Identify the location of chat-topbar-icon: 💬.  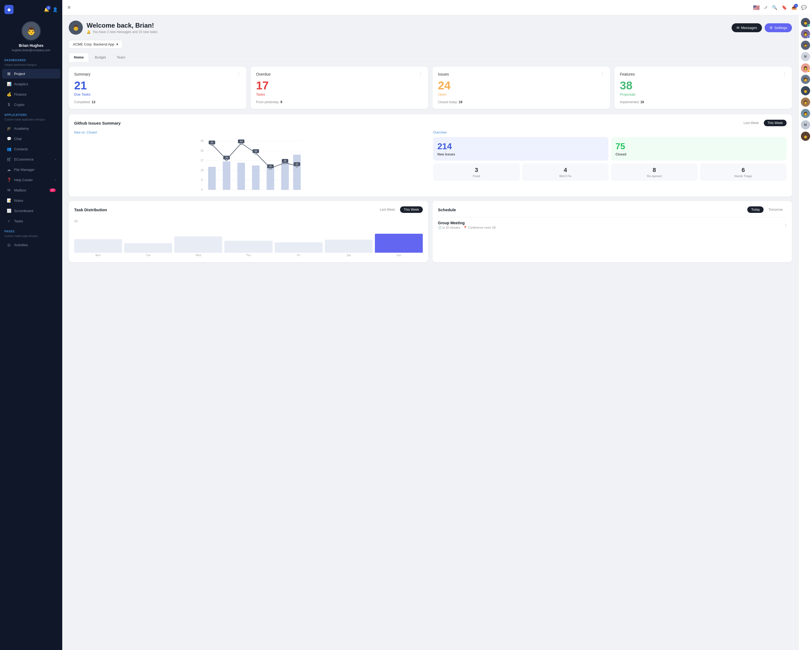
(804, 8).